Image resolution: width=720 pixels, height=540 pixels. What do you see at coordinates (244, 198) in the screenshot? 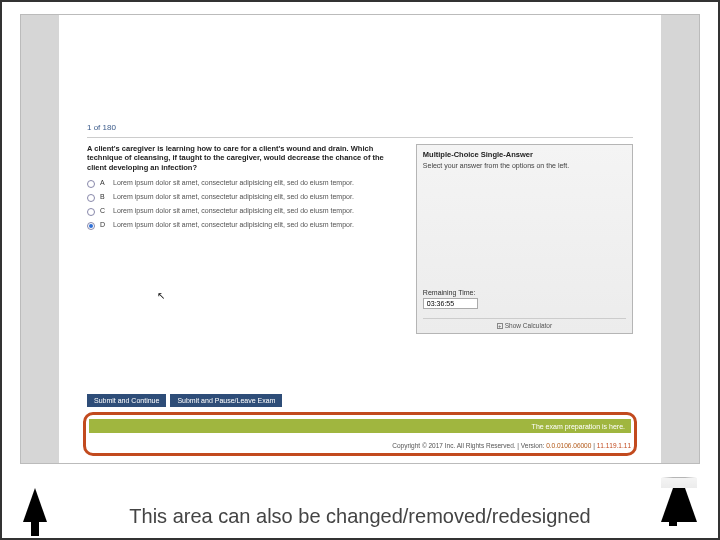
I see `answer-option: BLorem ipsum dolor sit amet, consectetur…` at bounding box center [244, 198].